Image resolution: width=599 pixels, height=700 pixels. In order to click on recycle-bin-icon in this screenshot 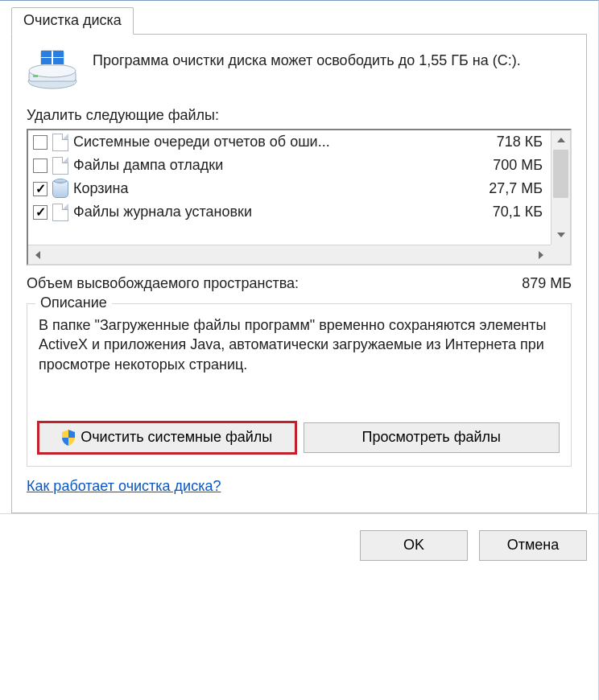, I will do `click(60, 189)`.